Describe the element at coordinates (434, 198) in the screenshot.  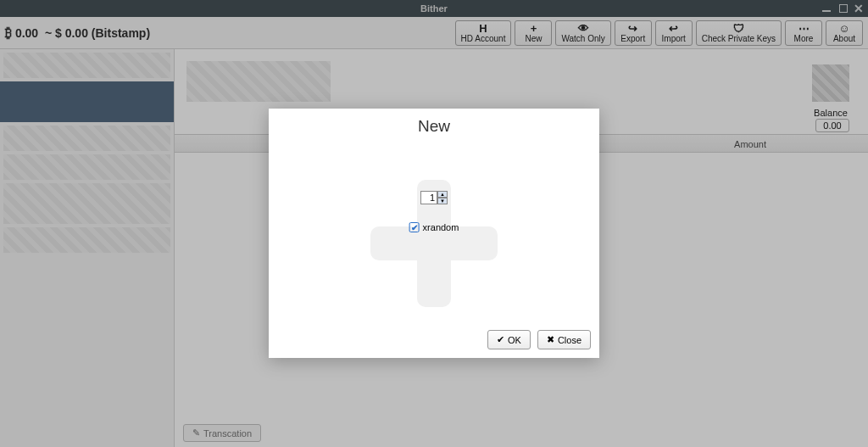
I see `count-spinner: ▲ ▼` at that location.